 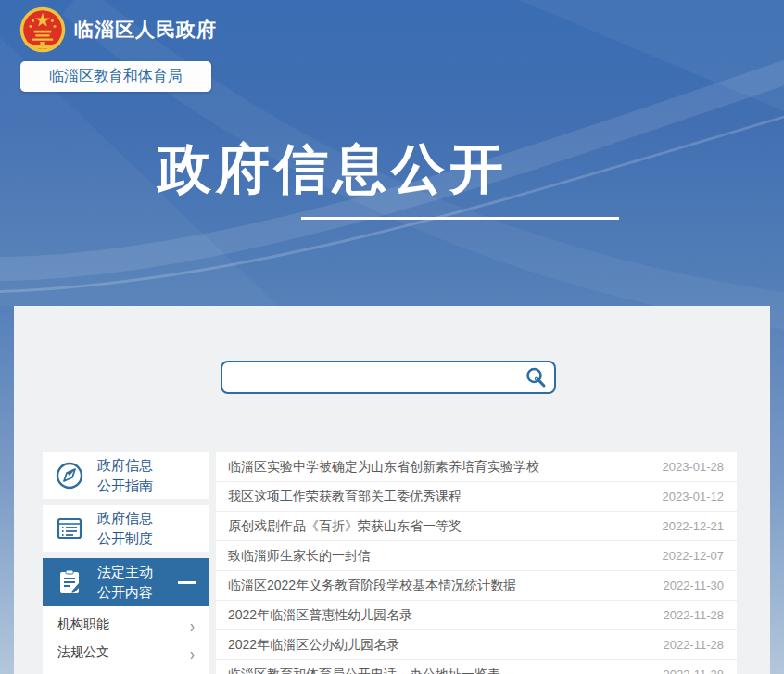 What do you see at coordinates (126, 528) in the screenshot?
I see `sidebar-item-rules: 政府信息 公开制度` at bounding box center [126, 528].